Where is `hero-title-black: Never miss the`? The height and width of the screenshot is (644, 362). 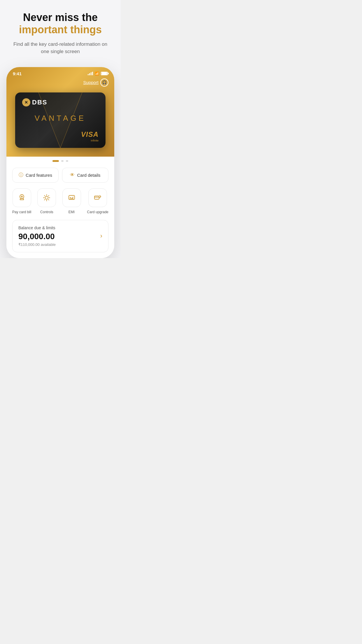
hero-title-black: Never miss the is located at coordinates (60, 18).